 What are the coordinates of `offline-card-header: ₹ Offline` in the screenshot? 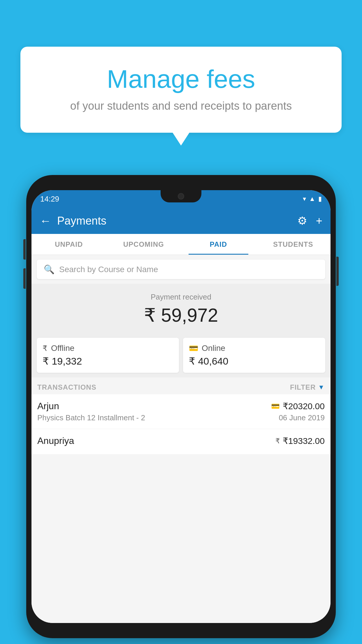 It's located at (108, 348).